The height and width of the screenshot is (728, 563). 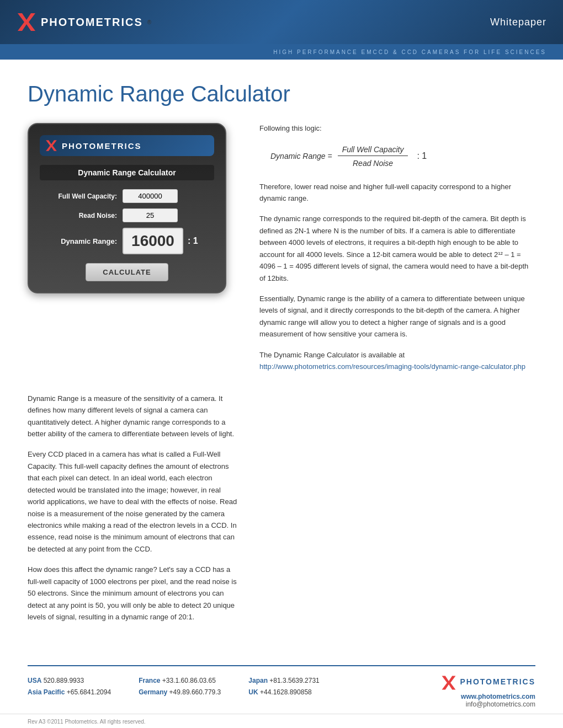 What do you see at coordinates (180, 687) in the screenshot?
I see `footer-contact-europe: France +33.1.60.86.03.65 Germany +49.89.…` at bounding box center [180, 687].